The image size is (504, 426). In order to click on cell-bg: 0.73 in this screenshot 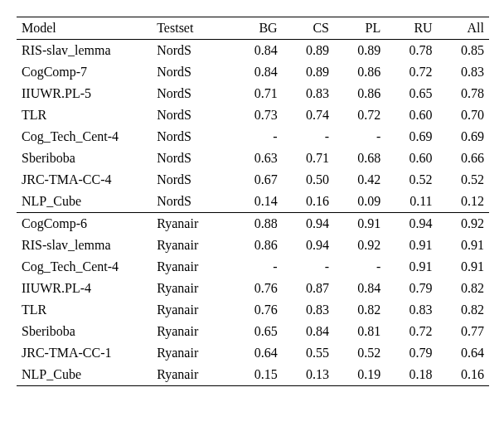, I will do `click(256, 115)`.